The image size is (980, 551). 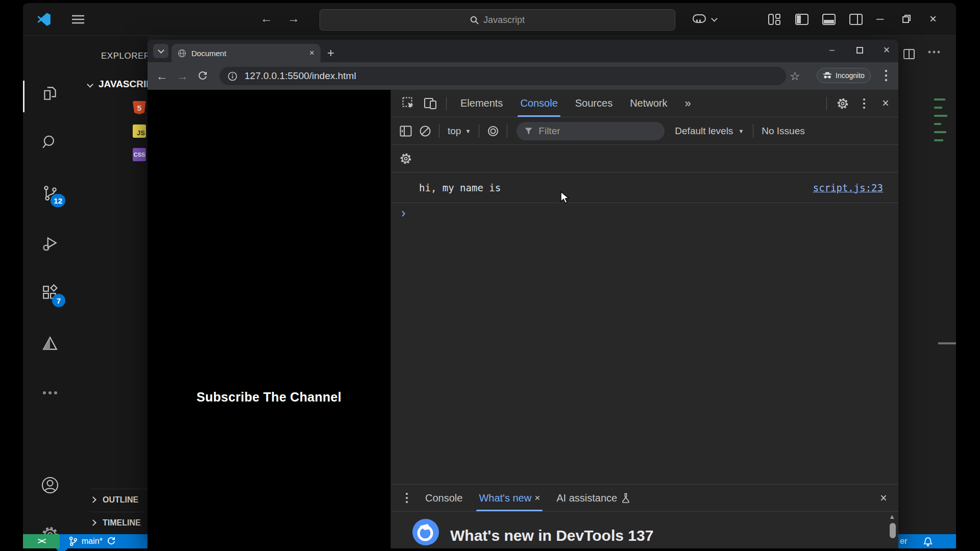 What do you see at coordinates (407, 498) in the screenshot?
I see `drawer-menu-dots-icon` at bounding box center [407, 498].